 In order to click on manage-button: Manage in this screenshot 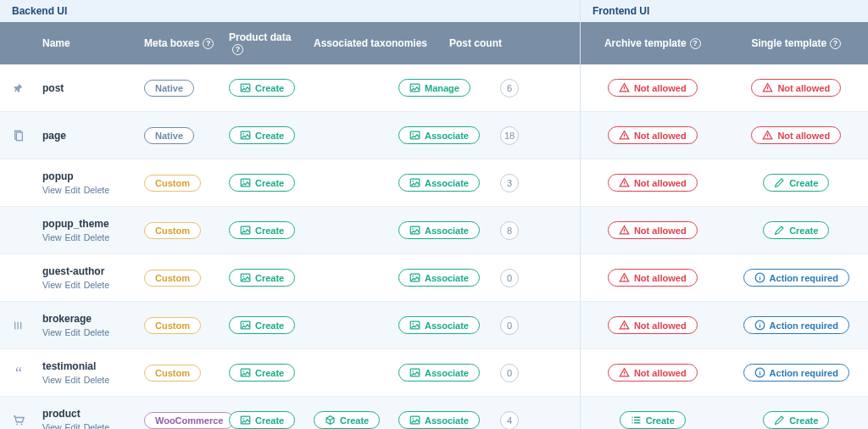, I will do `click(434, 88)`.